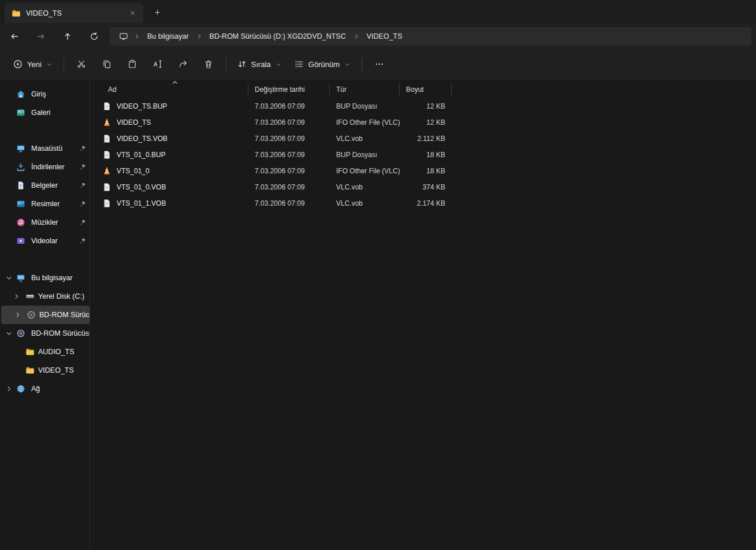  What do you see at coordinates (385, 36) in the screenshot?
I see `breadcrumb-item-video-ts: VIDEO_TS` at bounding box center [385, 36].